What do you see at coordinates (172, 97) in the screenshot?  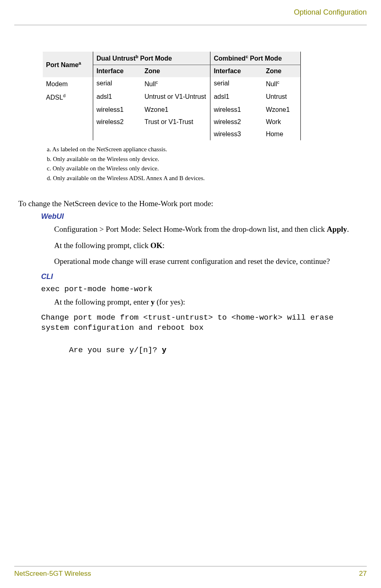 I see `table-row: ADSLd adsl1 Untrust or V1-Untrust adsl1 …` at bounding box center [172, 97].